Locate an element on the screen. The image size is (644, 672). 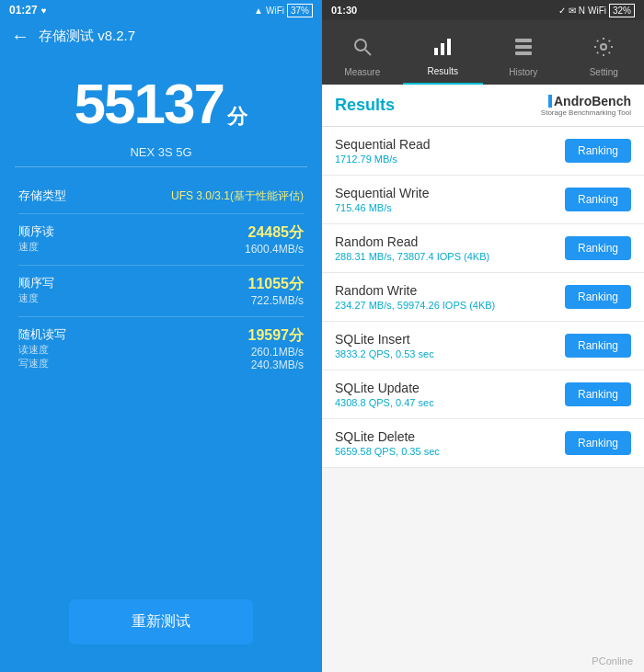
seq-read-ranking-btn: Ranking is located at coordinates (598, 151).